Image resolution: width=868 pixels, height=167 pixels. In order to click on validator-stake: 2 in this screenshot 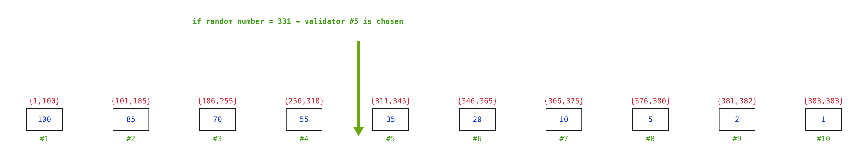, I will do `click(737, 119)`.